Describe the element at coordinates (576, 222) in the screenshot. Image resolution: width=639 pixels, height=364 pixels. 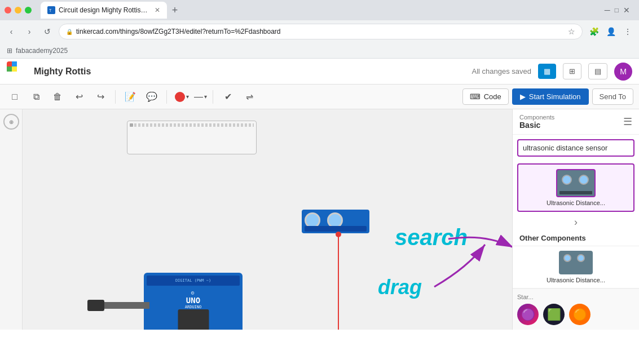
I see `pagination-right: ›` at that location.